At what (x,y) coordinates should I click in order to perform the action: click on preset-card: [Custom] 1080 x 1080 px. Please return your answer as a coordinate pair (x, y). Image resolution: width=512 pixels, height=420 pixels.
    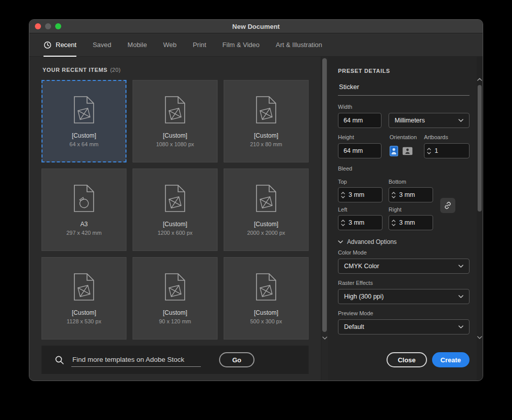
    Looking at the image, I should click on (175, 121).